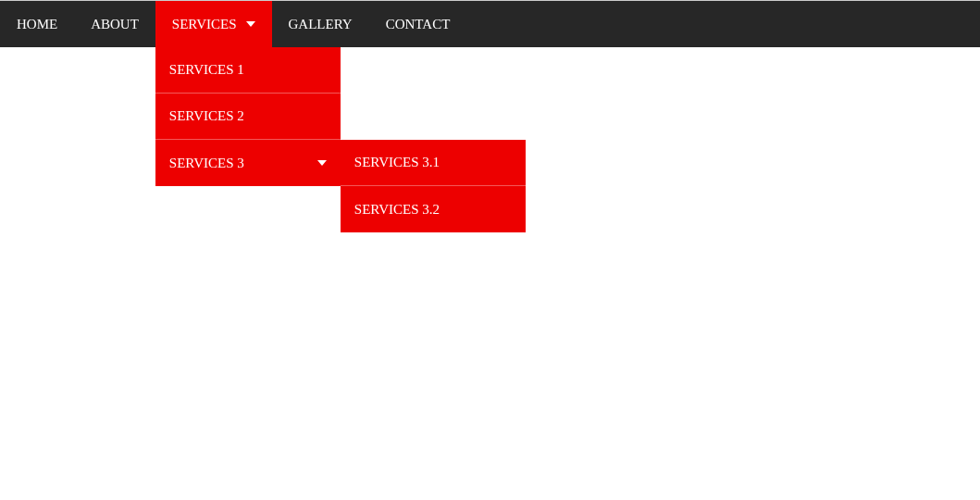 Image resolution: width=980 pixels, height=500 pixels. What do you see at coordinates (115, 24) in the screenshot?
I see `nav-label: ABOUT` at bounding box center [115, 24].